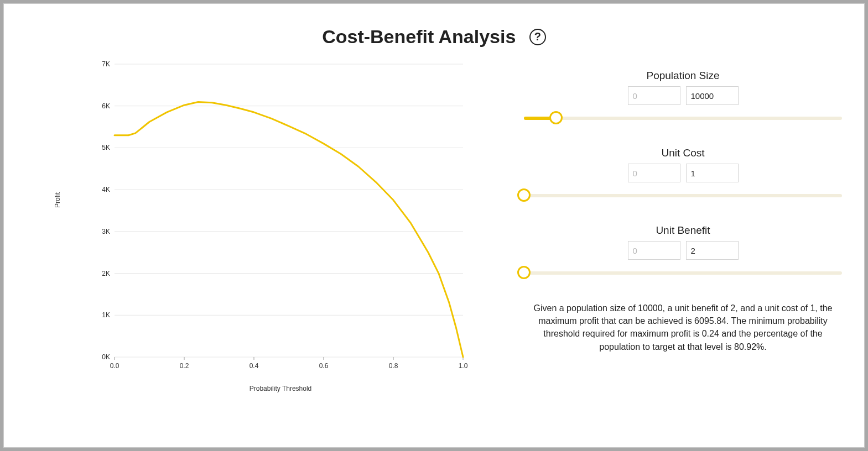 The image size is (868, 451). Describe the element at coordinates (106, 232) in the screenshot. I see `svg-text: 3K` at that location.